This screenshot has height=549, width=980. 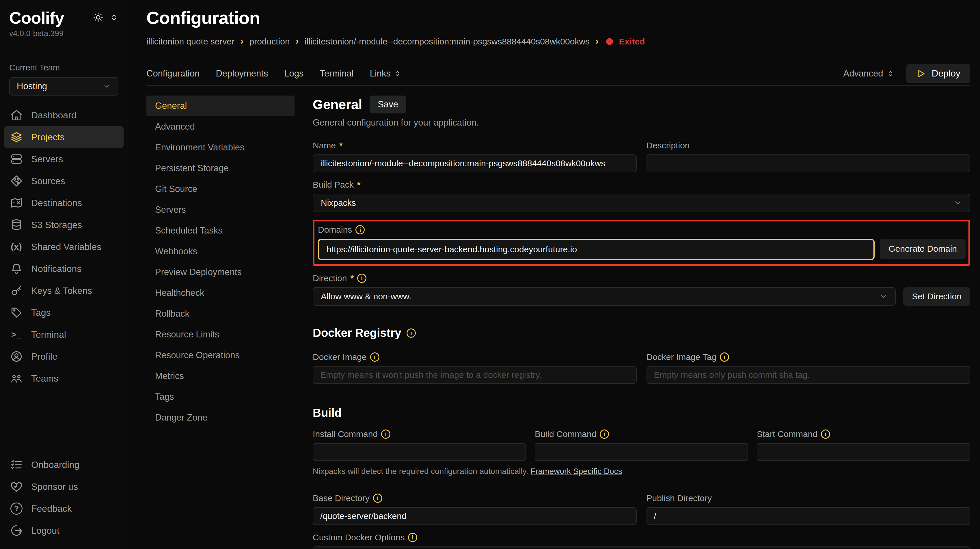 I want to click on breadcrumb-resource: illicitestonion/-module--decomposition:m…, so click(x=447, y=41).